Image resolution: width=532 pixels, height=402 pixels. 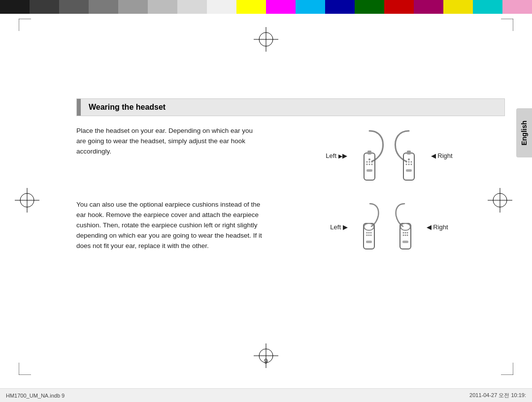 What do you see at coordinates (291, 107) in the screenshot?
I see `section-header: Wearing the headset` at bounding box center [291, 107].